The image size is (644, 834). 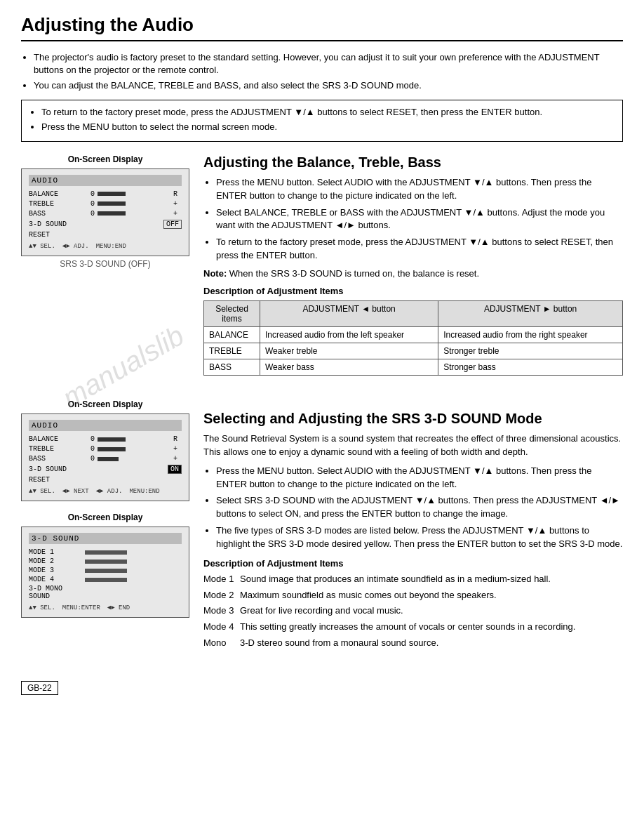 What do you see at coordinates (322, 72) in the screenshot?
I see `intro-bullets: The projector's audio is factory preset …` at bounding box center [322, 72].